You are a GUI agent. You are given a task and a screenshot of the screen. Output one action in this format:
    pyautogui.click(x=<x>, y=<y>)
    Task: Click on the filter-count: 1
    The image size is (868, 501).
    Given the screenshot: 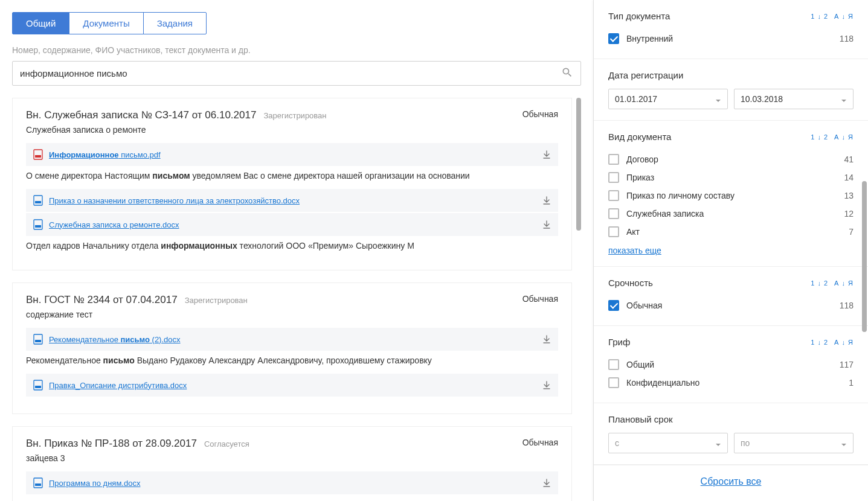 What is the action you would take?
    pyautogui.click(x=851, y=383)
    